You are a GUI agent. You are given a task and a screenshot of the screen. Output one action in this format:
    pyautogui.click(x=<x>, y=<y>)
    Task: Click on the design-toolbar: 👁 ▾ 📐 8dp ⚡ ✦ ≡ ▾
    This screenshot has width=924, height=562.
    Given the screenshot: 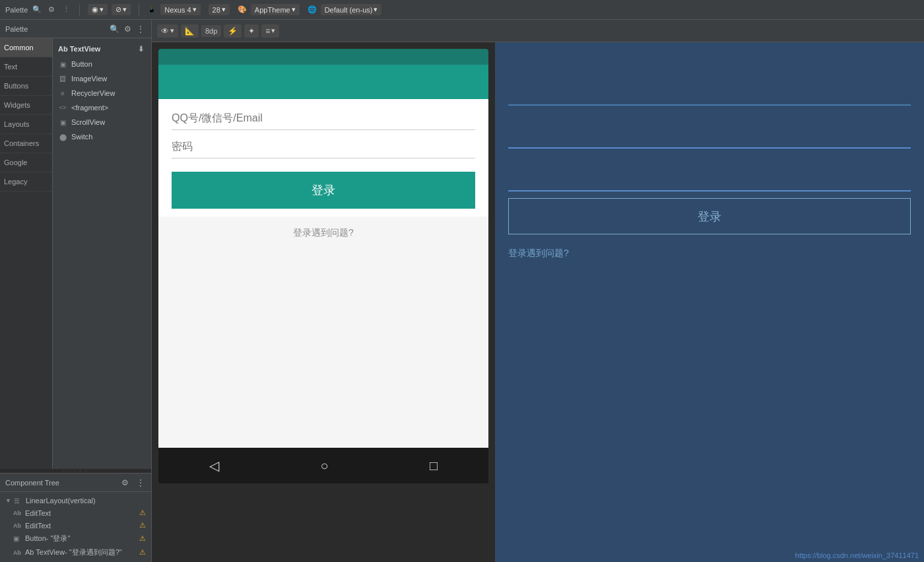 What is the action you would take?
    pyautogui.click(x=538, y=31)
    